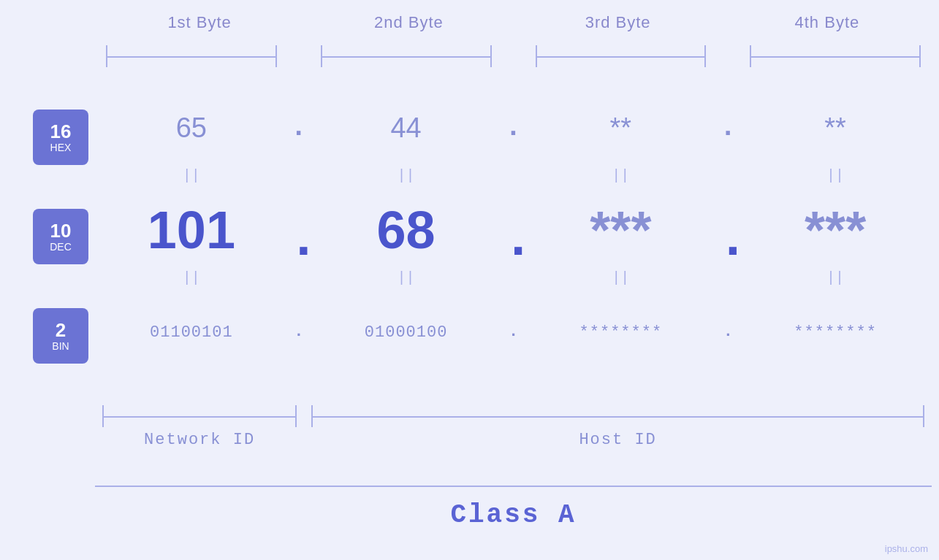  What do you see at coordinates (835, 129) in the screenshot?
I see `hex-b4-cell: **` at bounding box center [835, 129].